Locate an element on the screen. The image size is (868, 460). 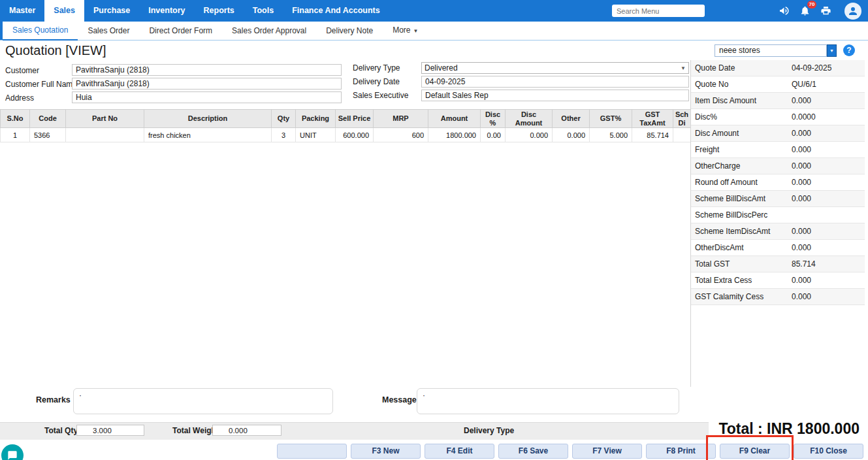
blank-button is located at coordinates (312, 451).